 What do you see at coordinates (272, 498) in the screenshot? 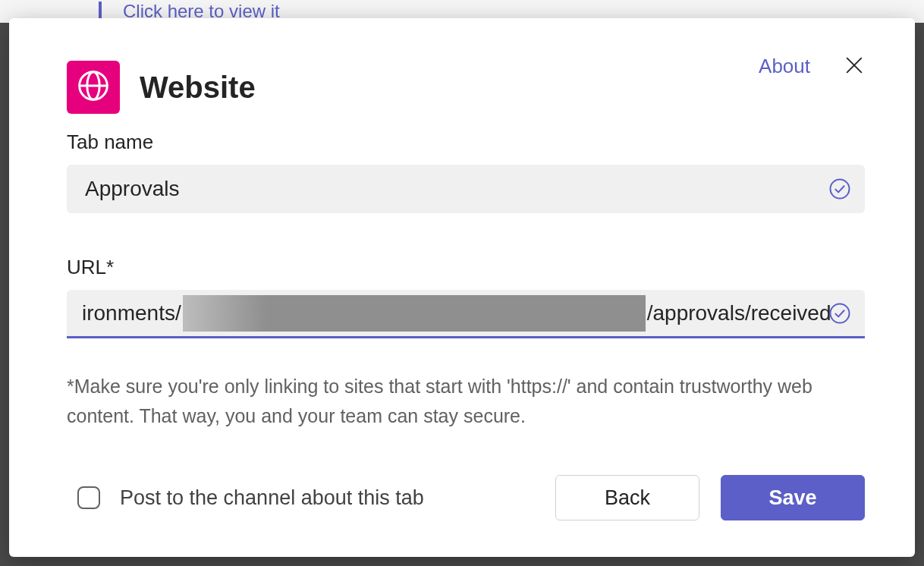
I see `post-to-channel-label: Post to the channel about this tab` at bounding box center [272, 498].